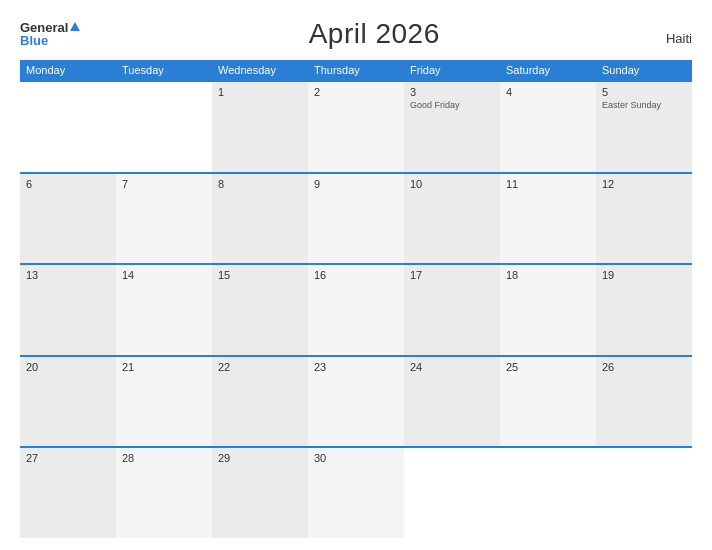 This screenshot has height=550, width=712. Describe the element at coordinates (68, 310) in the screenshot. I see `cell-w3-c0: 13` at that location.